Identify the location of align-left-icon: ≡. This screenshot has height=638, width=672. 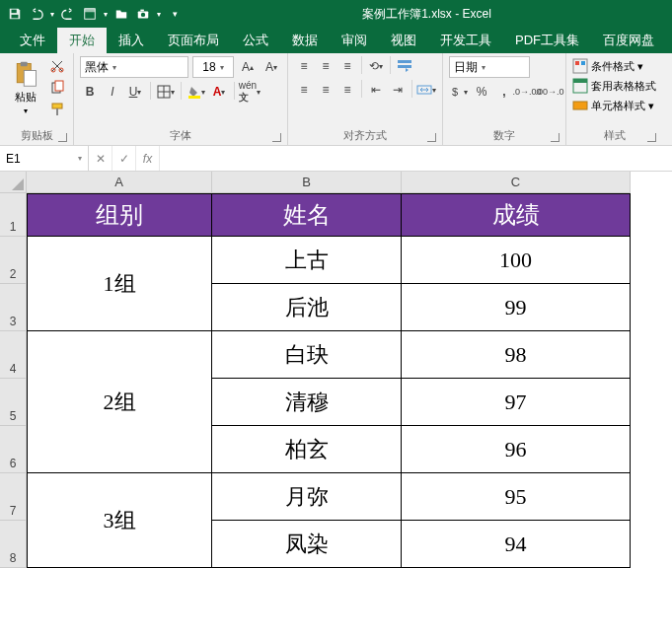
(304, 90).